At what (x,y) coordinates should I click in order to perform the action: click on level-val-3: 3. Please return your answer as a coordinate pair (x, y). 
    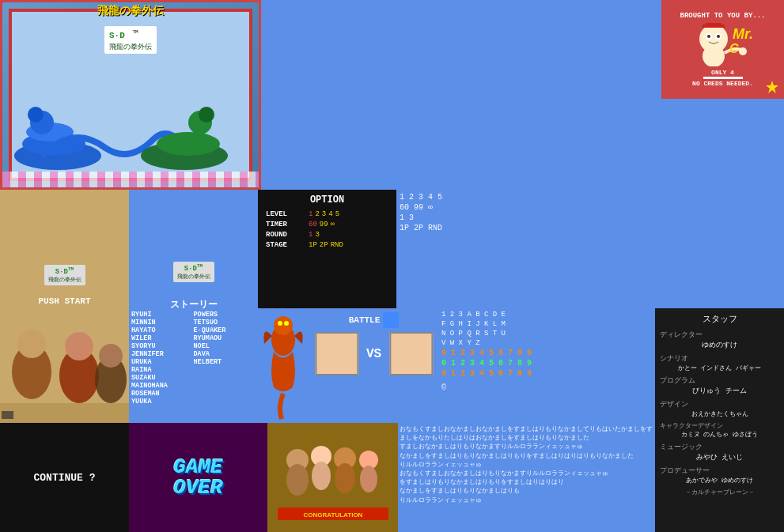
    Looking at the image, I should click on (324, 214).